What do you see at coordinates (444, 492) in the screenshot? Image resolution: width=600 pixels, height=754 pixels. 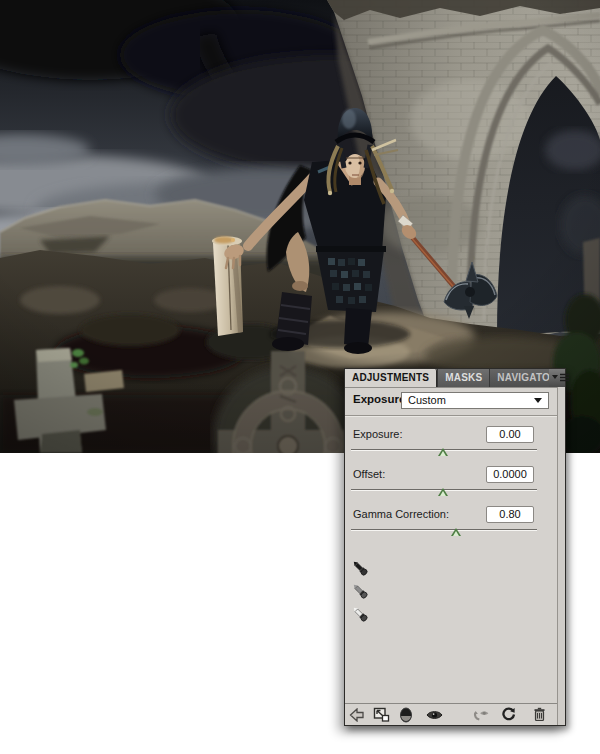 I see `offset-slider` at bounding box center [444, 492].